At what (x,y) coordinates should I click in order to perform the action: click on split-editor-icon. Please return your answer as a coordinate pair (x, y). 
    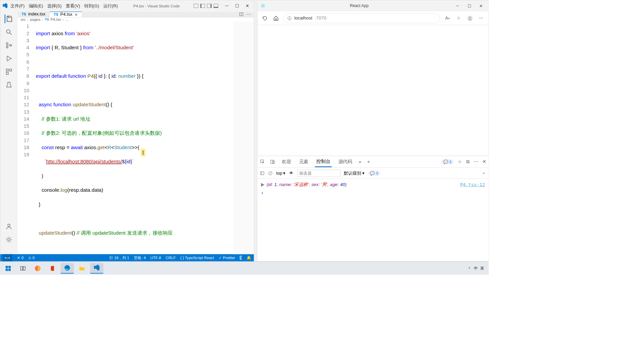
    Looking at the image, I should click on (241, 14).